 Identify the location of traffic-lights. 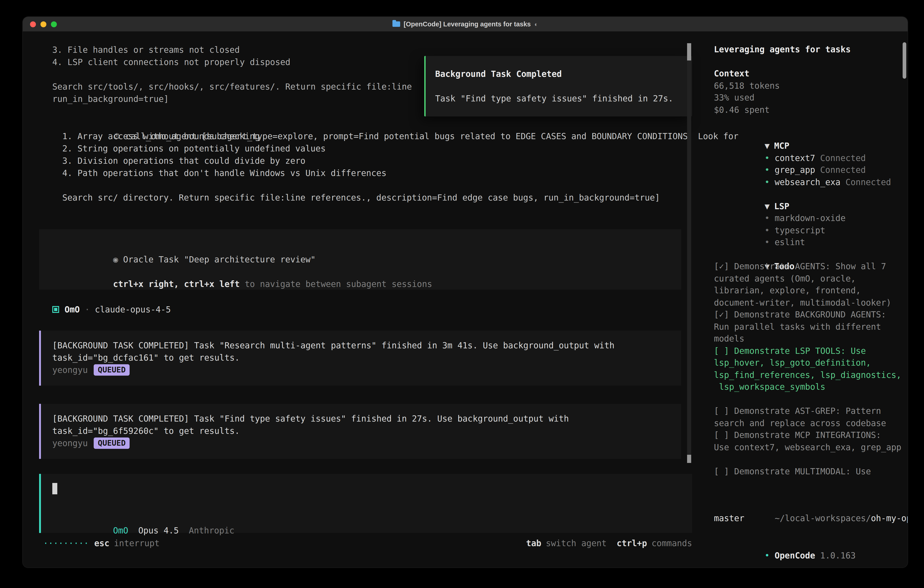
(43, 24).